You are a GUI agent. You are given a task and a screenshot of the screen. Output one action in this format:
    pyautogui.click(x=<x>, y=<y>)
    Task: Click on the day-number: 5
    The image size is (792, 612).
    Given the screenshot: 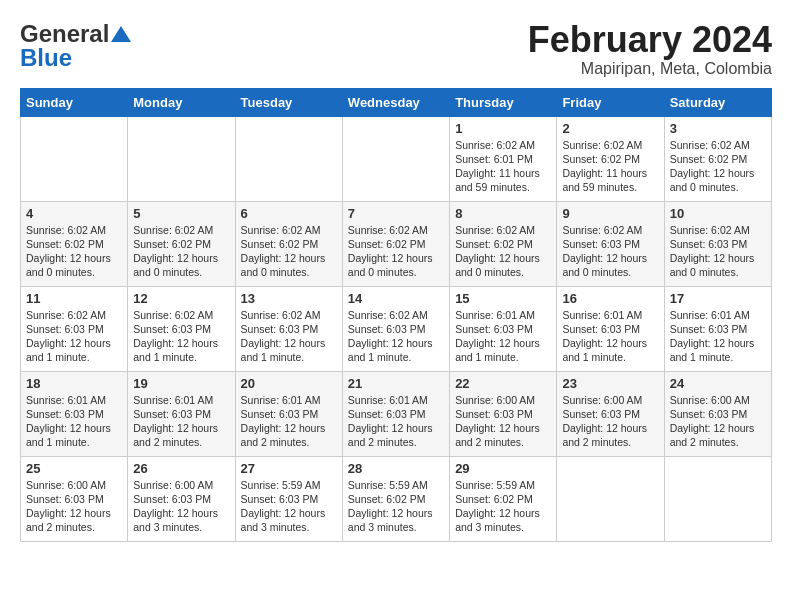 What is the action you would take?
    pyautogui.click(x=181, y=214)
    